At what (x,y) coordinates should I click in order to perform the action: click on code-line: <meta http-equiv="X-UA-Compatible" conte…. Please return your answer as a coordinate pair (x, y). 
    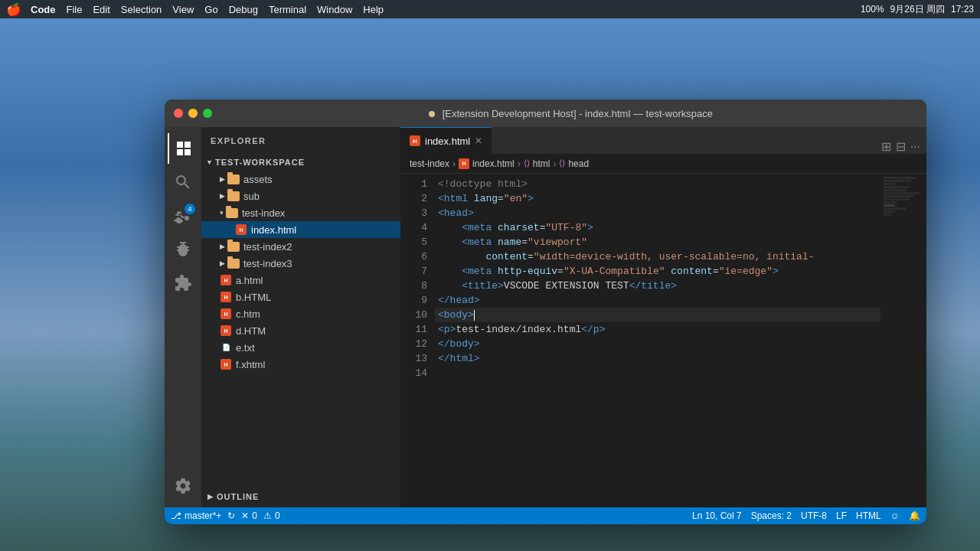
    Looking at the image, I should click on (658, 271).